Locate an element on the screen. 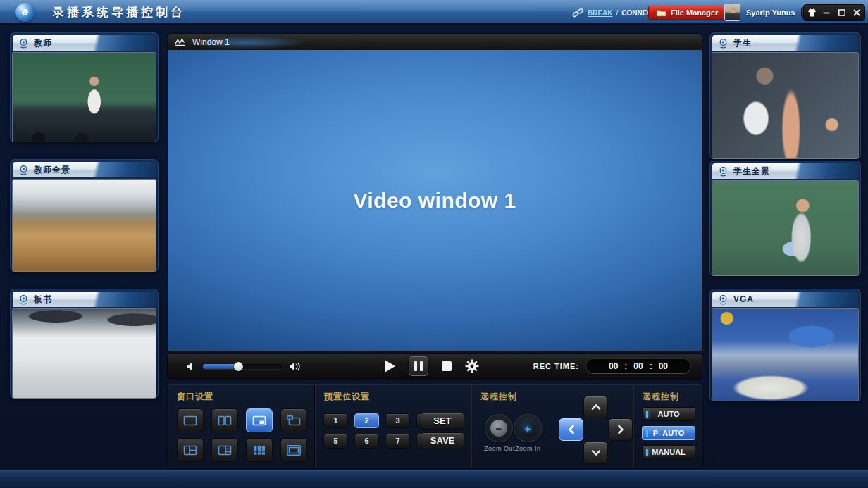 The height and width of the screenshot is (488, 868). app-title: 录播系统导播控制台 is located at coordinates (118, 13).